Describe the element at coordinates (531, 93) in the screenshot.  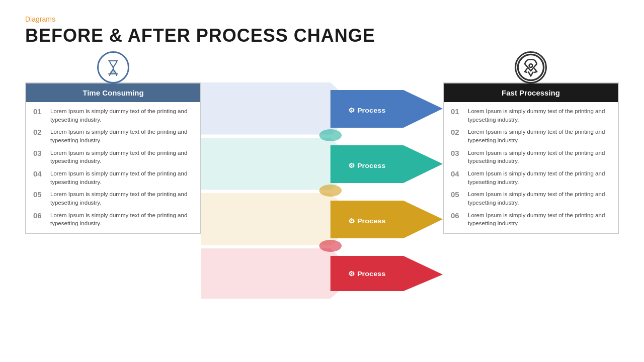
I see `right-box-header: Fast Processing` at that location.